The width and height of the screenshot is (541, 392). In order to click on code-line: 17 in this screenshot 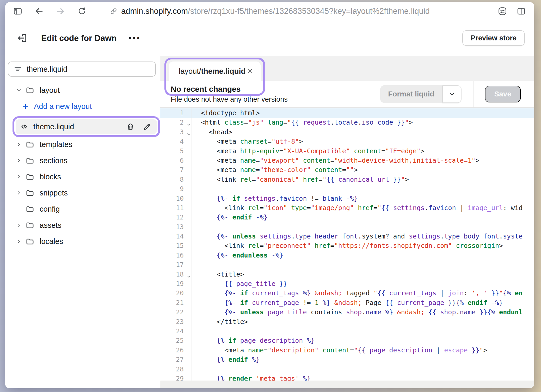, I will do `click(347, 265)`.